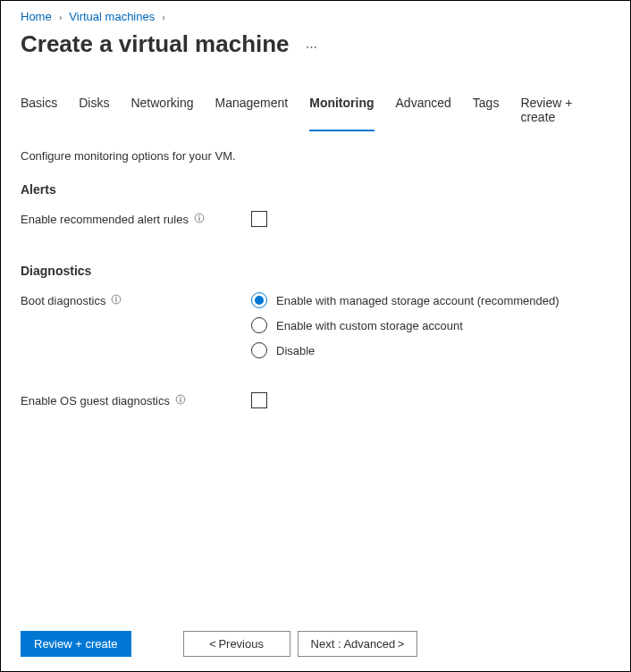 This screenshot has height=672, width=631. What do you see at coordinates (316, 111) in the screenshot?
I see `tabs: Basics Disks Networking Management Monit…` at bounding box center [316, 111].